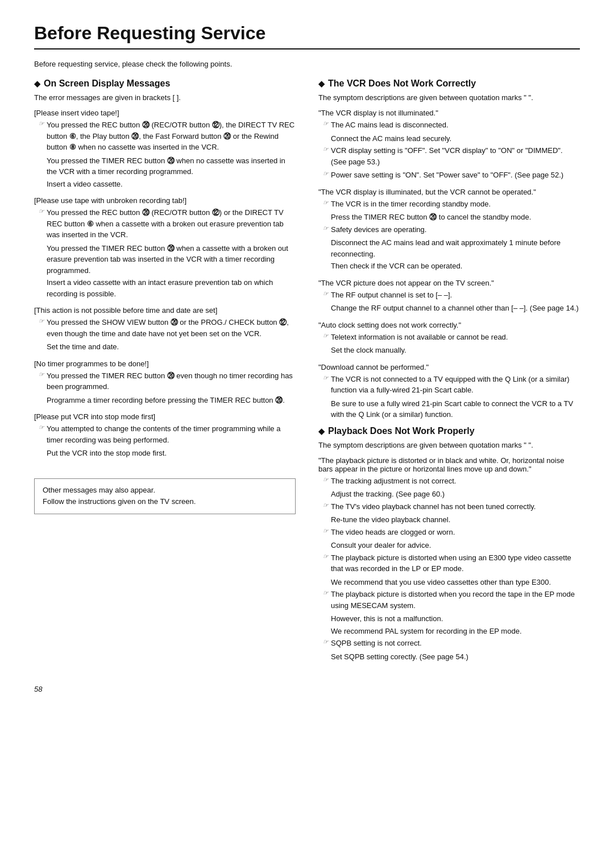 This screenshot has height=868, width=614. What do you see at coordinates (455, 619) in the screenshot?
I see `continuation-text: However, this is not a malfunction.` at bounding box center [455, 619].